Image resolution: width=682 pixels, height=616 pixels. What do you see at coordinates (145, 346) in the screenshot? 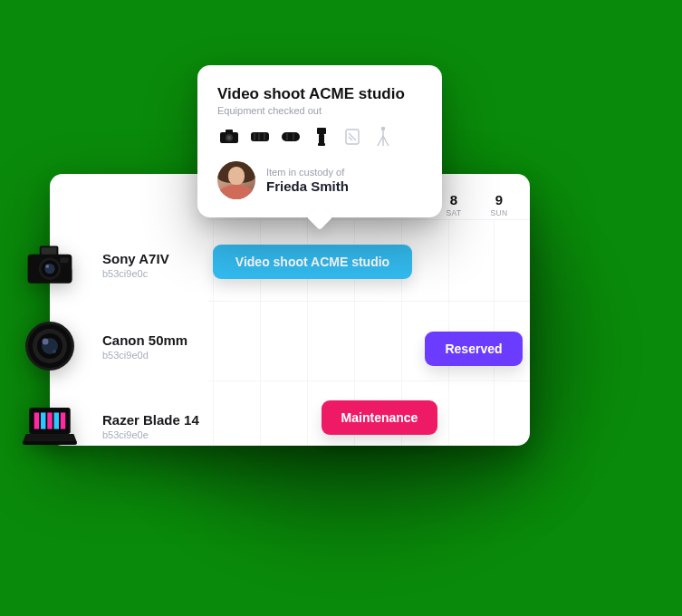
I see `item-meta: Canon 50mm b53ci9e0d` at bounding box center [145, 346].